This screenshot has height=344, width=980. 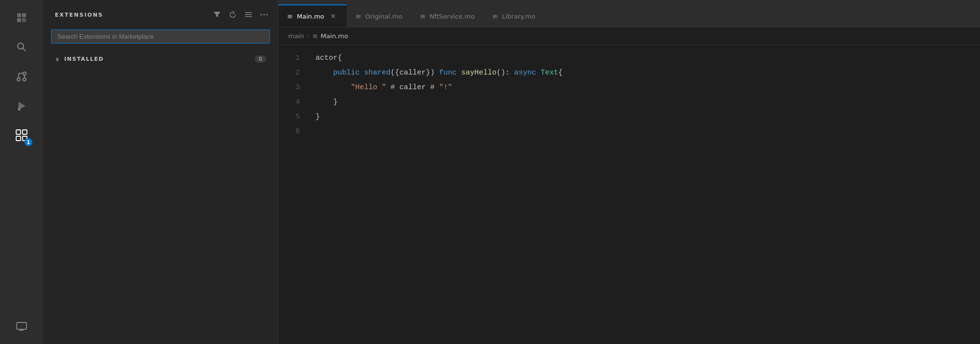 I want to click on refresh-extensions-button, so click(x=233, y=15).